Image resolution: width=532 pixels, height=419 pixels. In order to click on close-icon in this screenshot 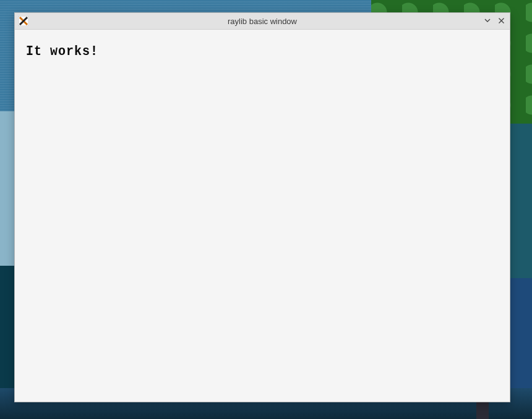, I will do `click(501, 21)`.